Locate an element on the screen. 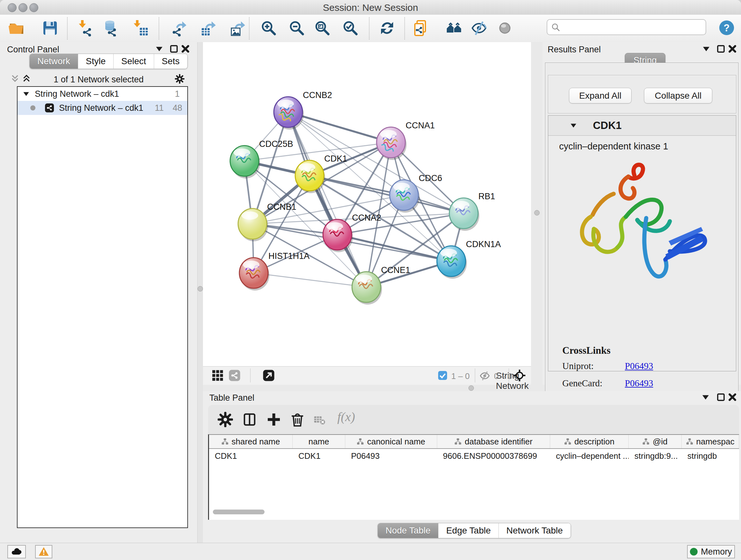 The width and height of the screenshot is (741, 560). tab-edge-table: Edge Table is located at coordinates (469, 531).